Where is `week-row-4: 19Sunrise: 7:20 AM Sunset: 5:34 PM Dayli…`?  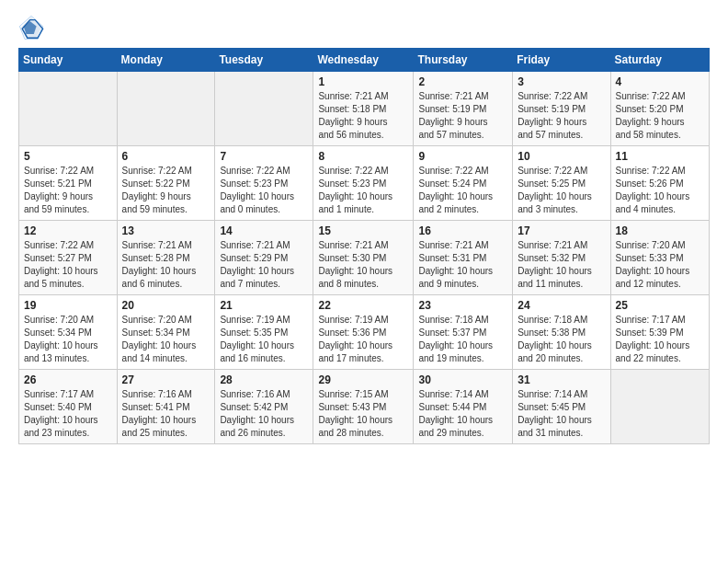 week-row-4: 19Sunrise: 7:20 AM Sunset: 5:34 PM Dayli… is located at coordinates (364, 333).